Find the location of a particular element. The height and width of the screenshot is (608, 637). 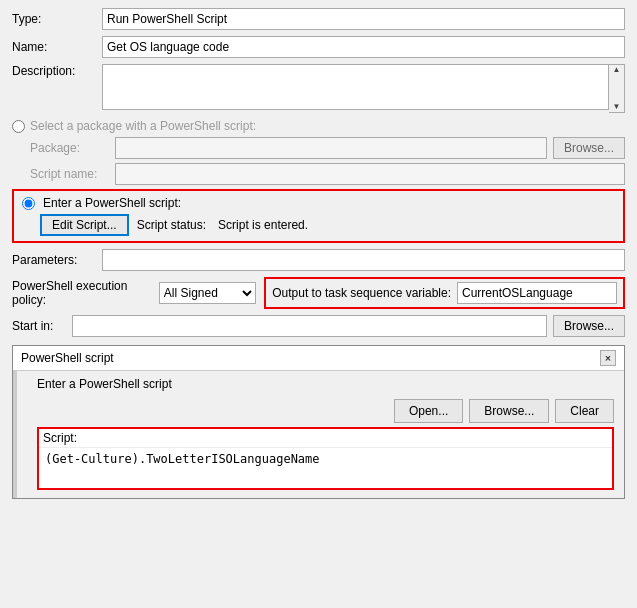

start-in-label: Start in: is located at coordinates (42, 326).